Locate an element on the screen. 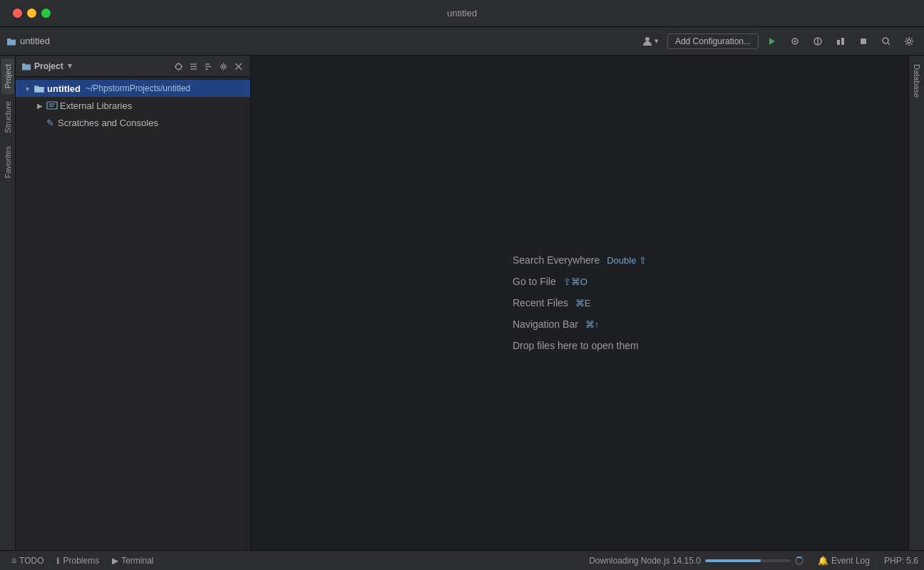 The width and height of the screenshot is (924, 570). project-side-tab: Project is located at coordinates (8, 76).